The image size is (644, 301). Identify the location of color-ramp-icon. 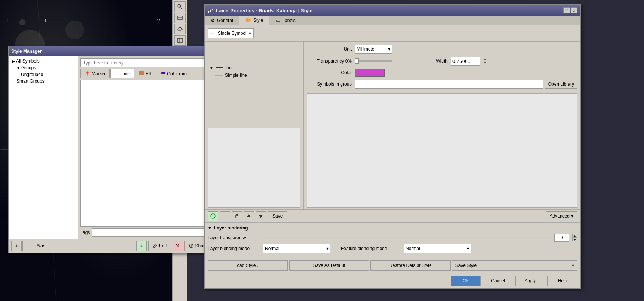
(163, 73).